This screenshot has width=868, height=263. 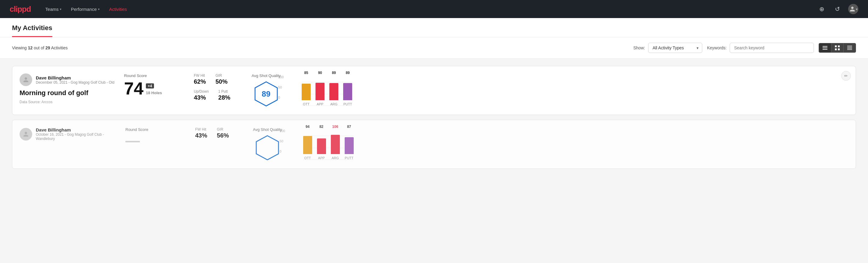 I want to click on navbar: clippd Teams ▾ Performance ▾ Activities …, so click(x=434, y=9).